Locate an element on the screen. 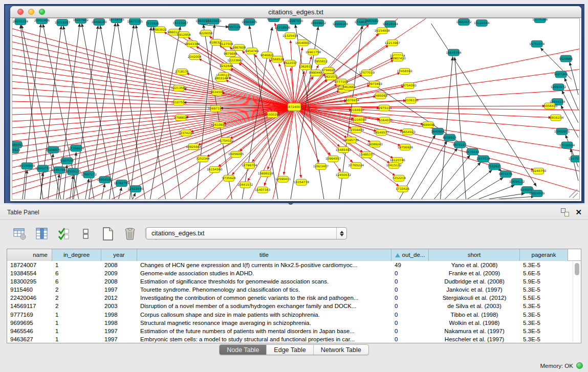  graph-node: 16671355 is located at coordinates (135, 21).